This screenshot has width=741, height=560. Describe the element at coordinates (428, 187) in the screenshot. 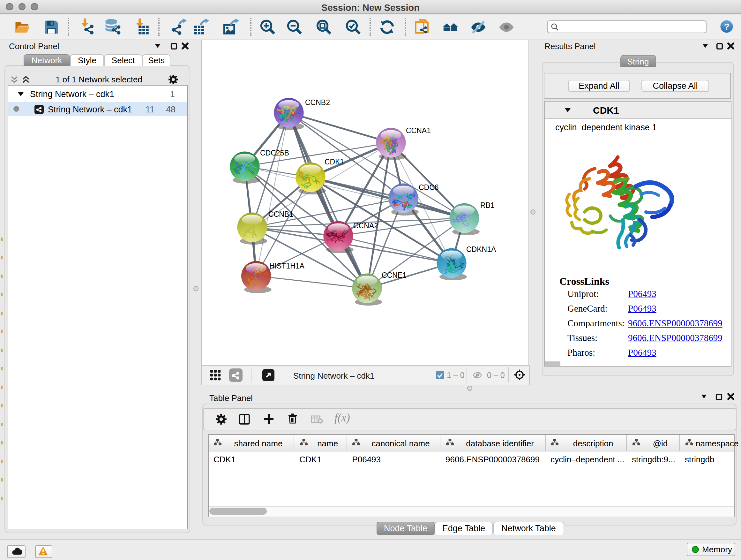

I see `svg-text: CDC6` at that location.